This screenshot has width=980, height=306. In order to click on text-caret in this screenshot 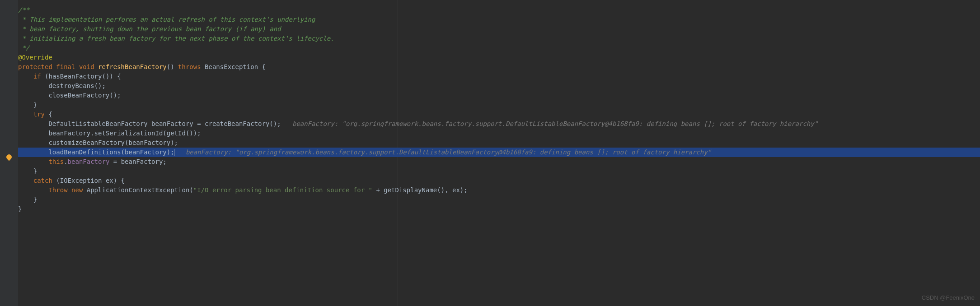, I will do `click(174, 153)`.